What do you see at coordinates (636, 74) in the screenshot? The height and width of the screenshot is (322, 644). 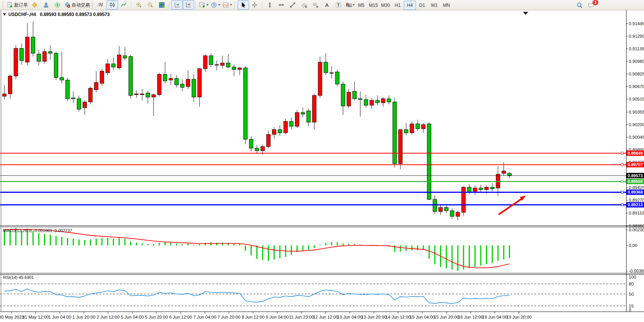 I see `price-axis-label: 0.90825` at bounding box center [636, 74].